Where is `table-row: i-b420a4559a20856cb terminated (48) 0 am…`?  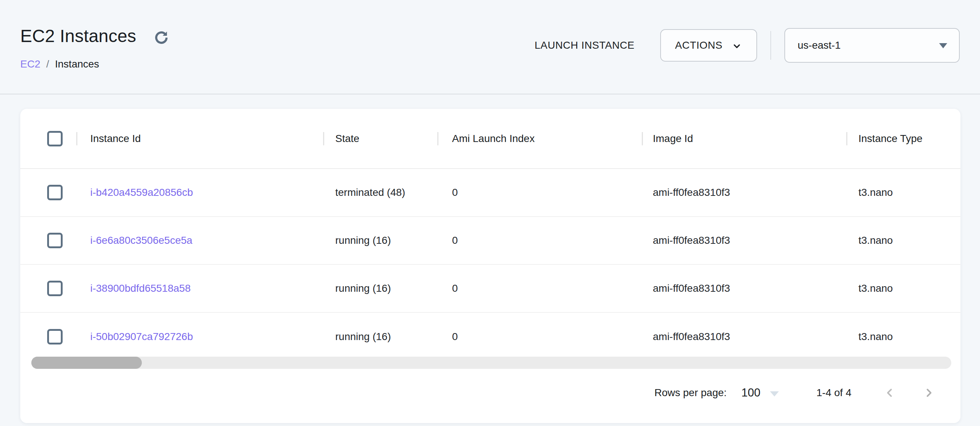
table-row: i-b420a4559a20856cb terminated (48) 0 am… is located at coordinates (490, 193).